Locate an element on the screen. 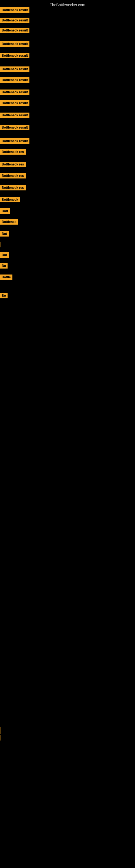  bottleneck-badge: Bottleneck is located at coordinates (10, 199).